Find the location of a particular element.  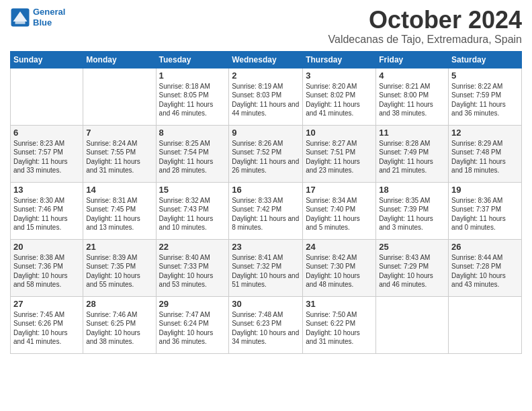

column-header-monday: Monday is located at coordinates (120, 59).